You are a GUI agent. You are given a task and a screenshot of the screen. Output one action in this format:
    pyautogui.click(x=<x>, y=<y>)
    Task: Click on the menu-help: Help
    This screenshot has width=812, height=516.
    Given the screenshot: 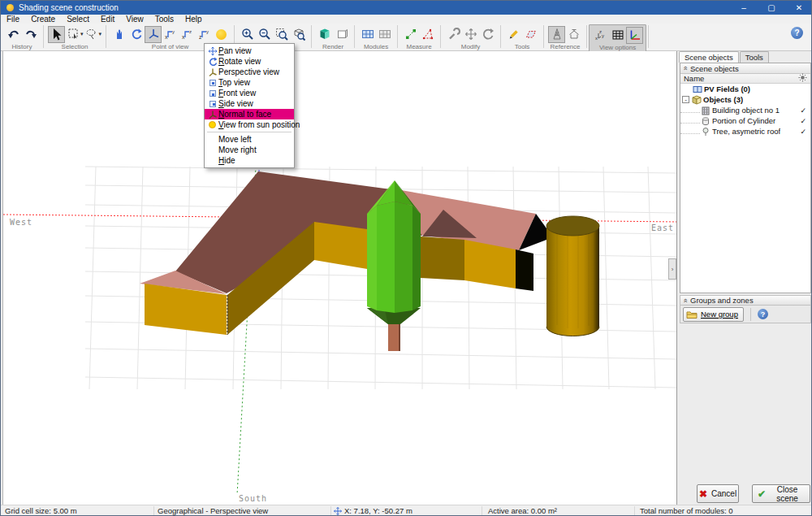 What is the action you would take?
    pyautogui.click(x=193, y=20)
    